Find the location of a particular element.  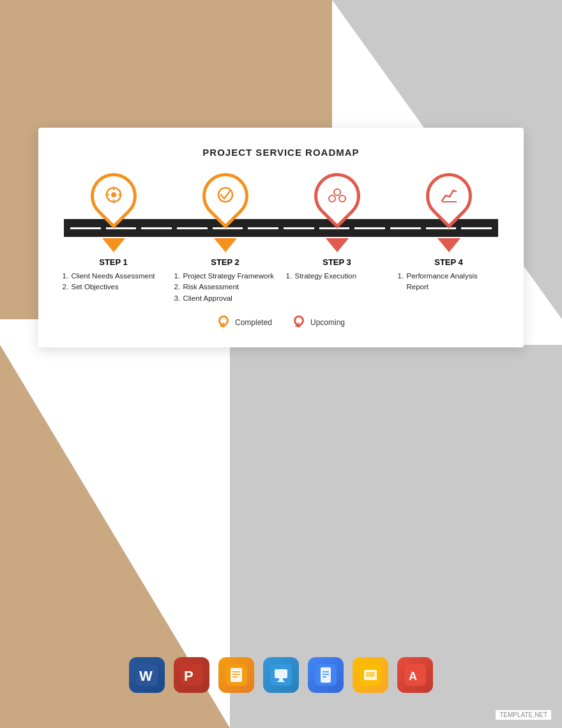

step4-items: Performance Analysis Report is located at coordinates (449, 282).